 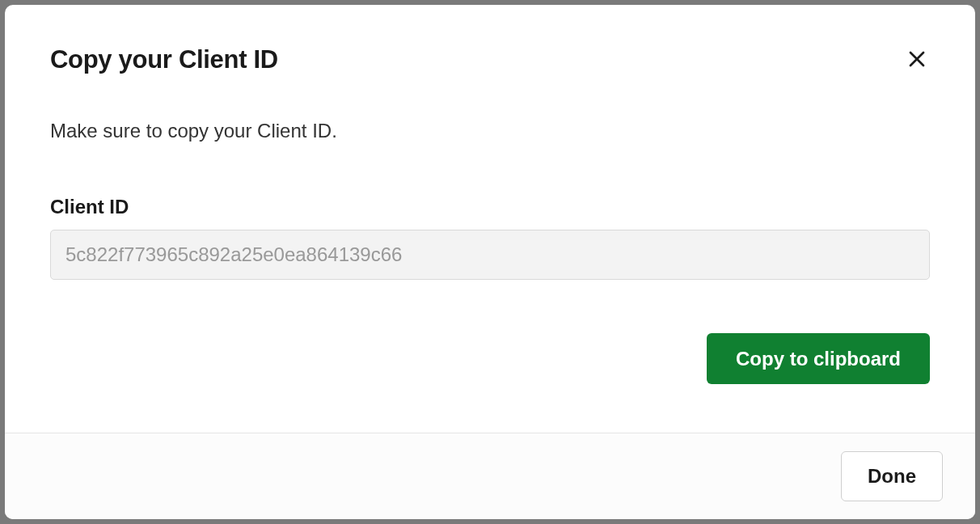 I want to click on modal-header: Copy your Client ID, so click(x=490, y=40).